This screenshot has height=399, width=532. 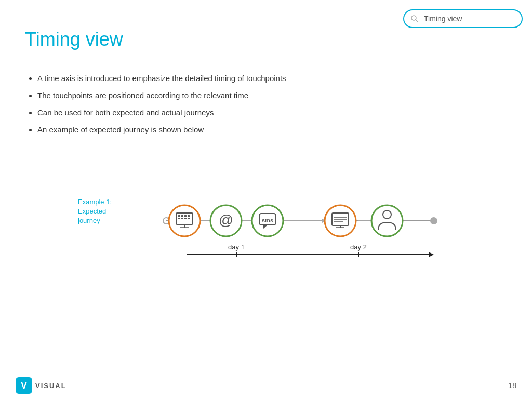 I want to click on search-label: Timing view, so click(x=469, y=19).